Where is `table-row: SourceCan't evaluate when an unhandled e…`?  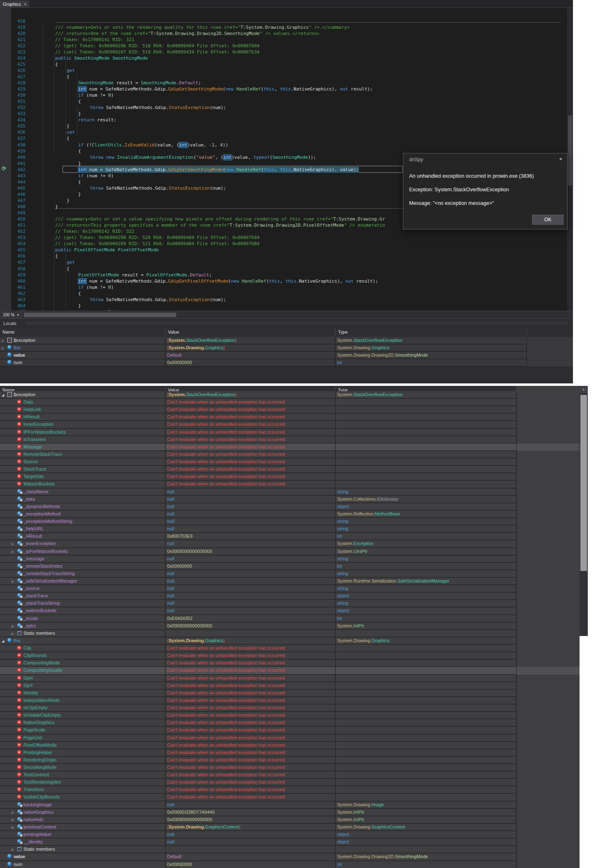 table-row: SourceCan't evaluate when an unhandled e… is located at coordinates (290, 462).